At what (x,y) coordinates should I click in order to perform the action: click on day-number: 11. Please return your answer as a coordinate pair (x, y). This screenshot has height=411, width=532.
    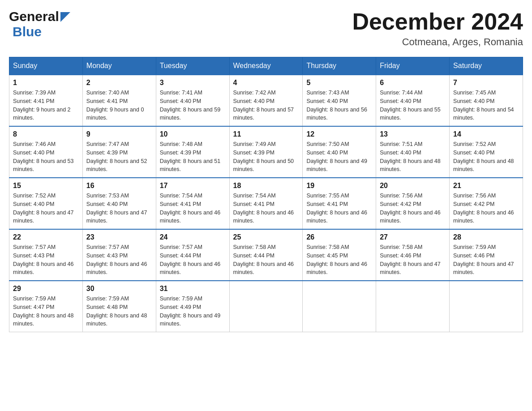
    Looking at the image, I should click on (266, 134).